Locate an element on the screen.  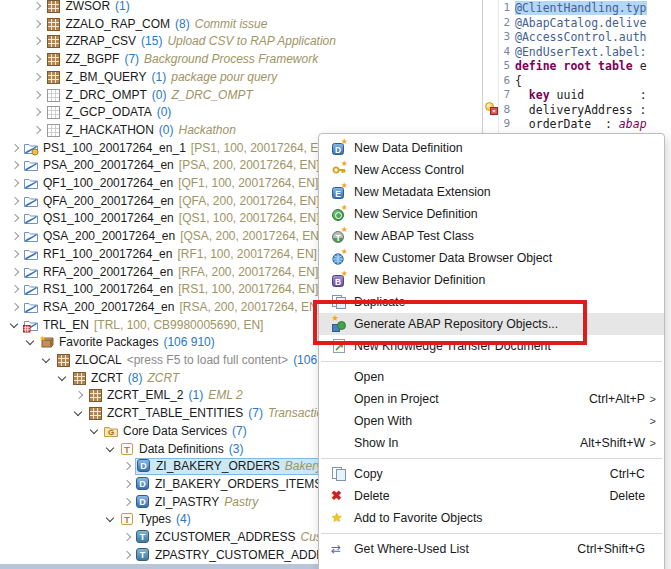
submenu-arrow-icon: > is located at coordinates (650, 399).